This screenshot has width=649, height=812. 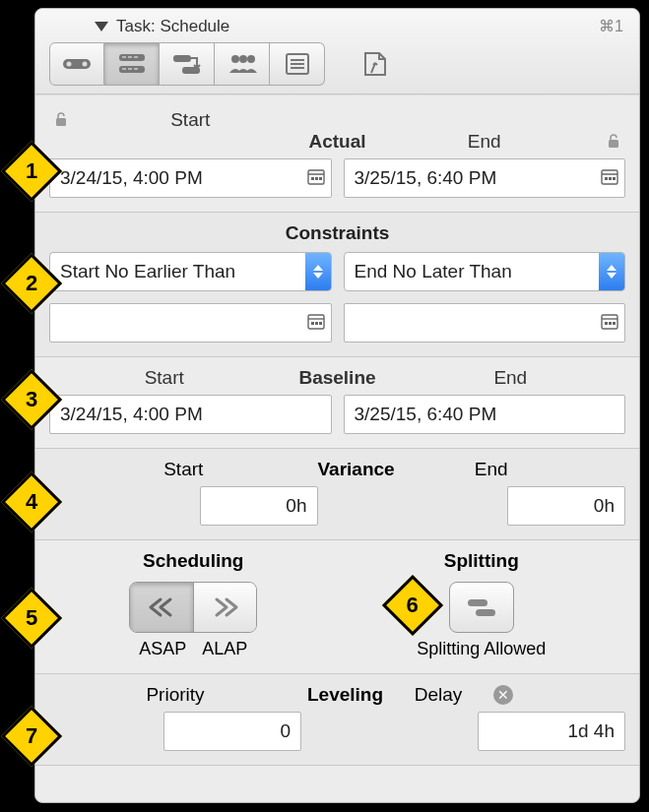 What do you see at coordinates (503, 695) in the screenshot?
I see `clear-delay-button: ✕` at bounding box center [503, 695].